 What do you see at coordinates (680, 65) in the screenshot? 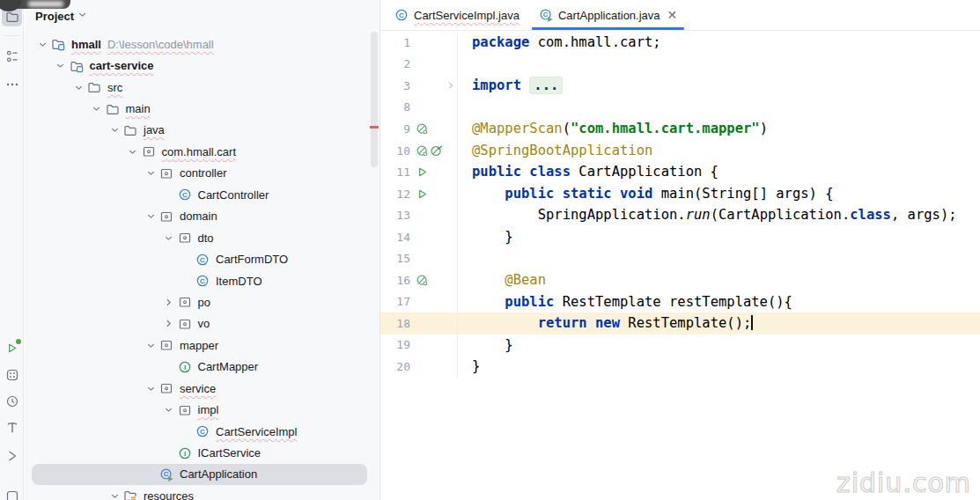
I see `code-line-2: 2` at bounding box center [680, 65].